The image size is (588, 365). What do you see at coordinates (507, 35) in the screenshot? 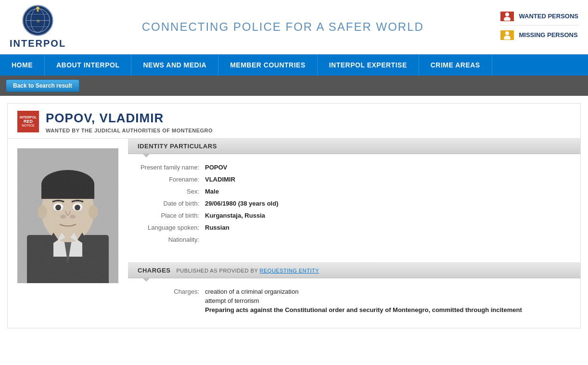
I see `missing-person-icon` at bounding box center [507, 35].